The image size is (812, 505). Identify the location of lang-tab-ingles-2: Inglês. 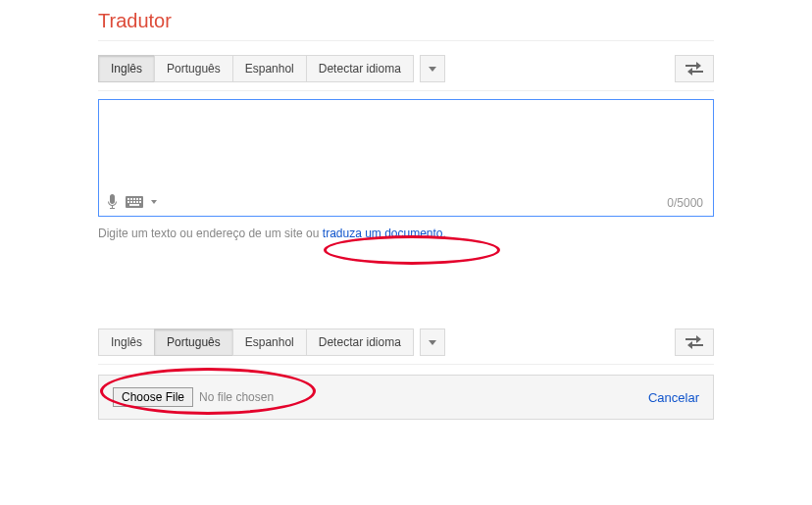
(126, 342).